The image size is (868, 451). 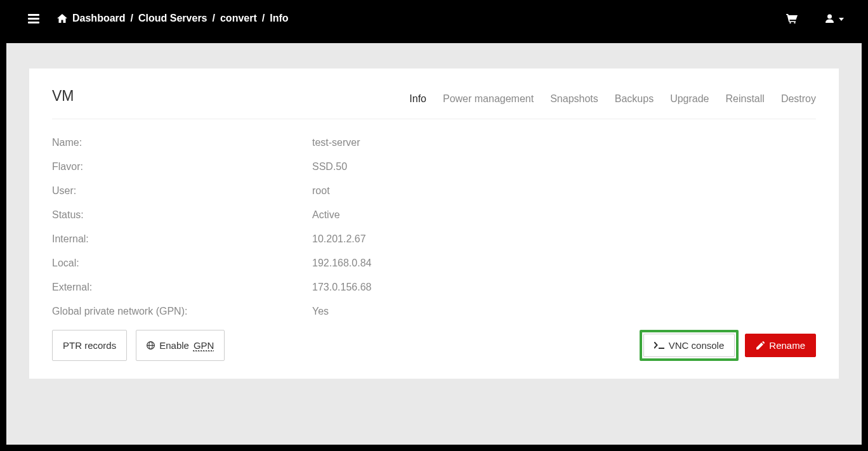 I want to click on panel-header: VM Info Power management Snapshots Backu…, so click(x=434, y=103).